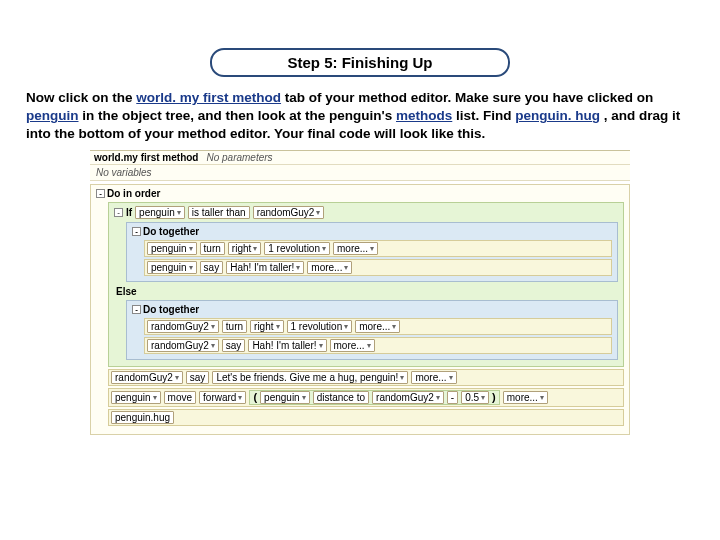 This screenshot has width=720, height=540. What do you see at coordinates (289, 212) in the screenshot?
I see `object-tile: randomGuy2▾` at bounding box center [289, 212].